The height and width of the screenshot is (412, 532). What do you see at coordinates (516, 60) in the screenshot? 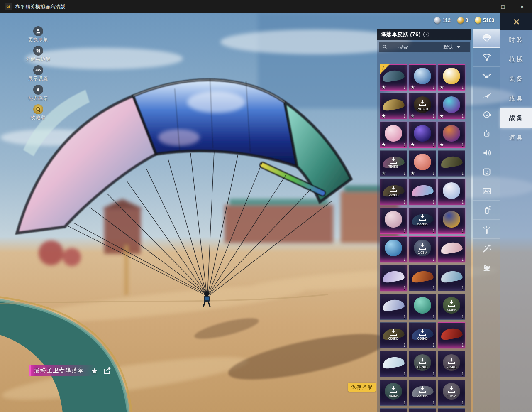
I see `tab-枪械: 枪械` at bounding box center [516, 60].